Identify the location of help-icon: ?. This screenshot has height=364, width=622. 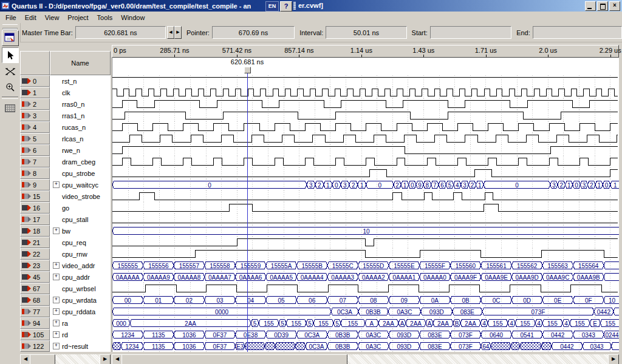
(286, 6).